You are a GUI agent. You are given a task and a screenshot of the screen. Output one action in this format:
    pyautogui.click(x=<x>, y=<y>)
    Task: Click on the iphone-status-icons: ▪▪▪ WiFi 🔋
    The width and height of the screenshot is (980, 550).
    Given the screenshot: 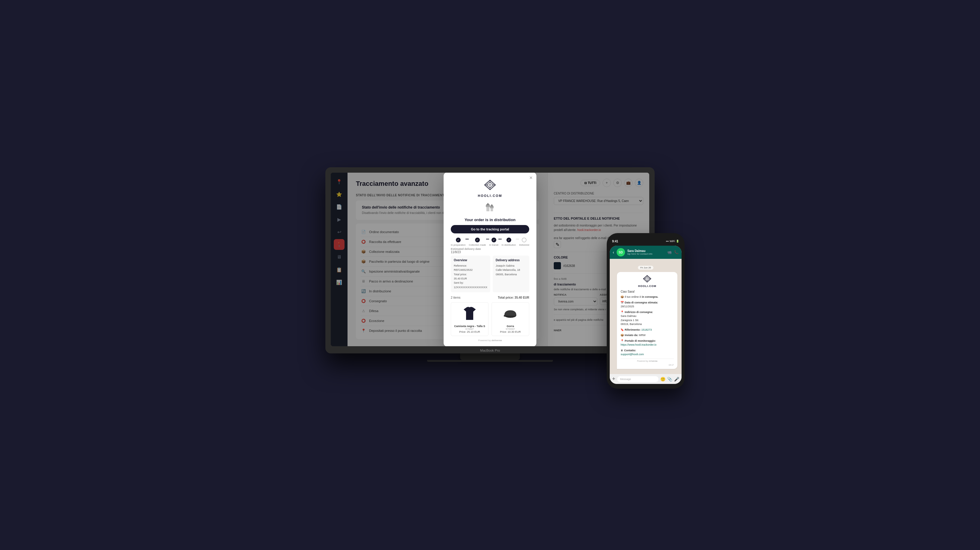 What is the action you would take?
    pyautogui.click(x=673, y=241)
    